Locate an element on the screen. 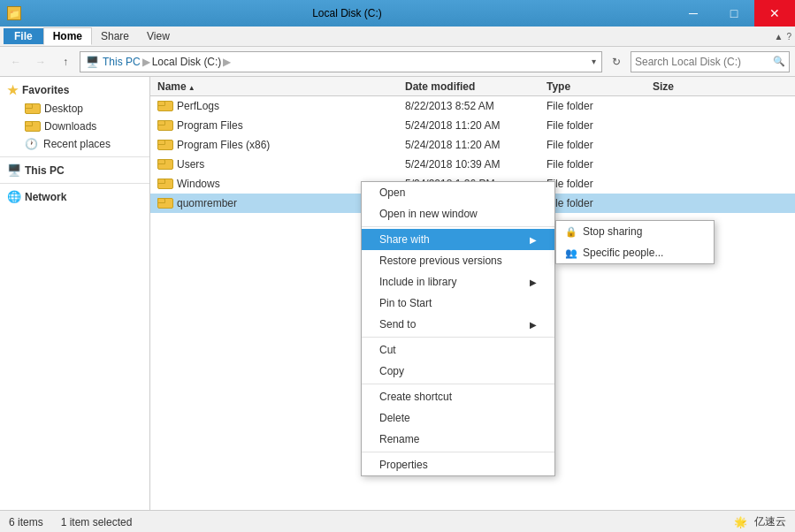 Image resolution: width=795 pixels, height=532 pixels. title-bar: 📁 Local Disk (C:) ─ □ ✕ is located at coordinates (398, 13).